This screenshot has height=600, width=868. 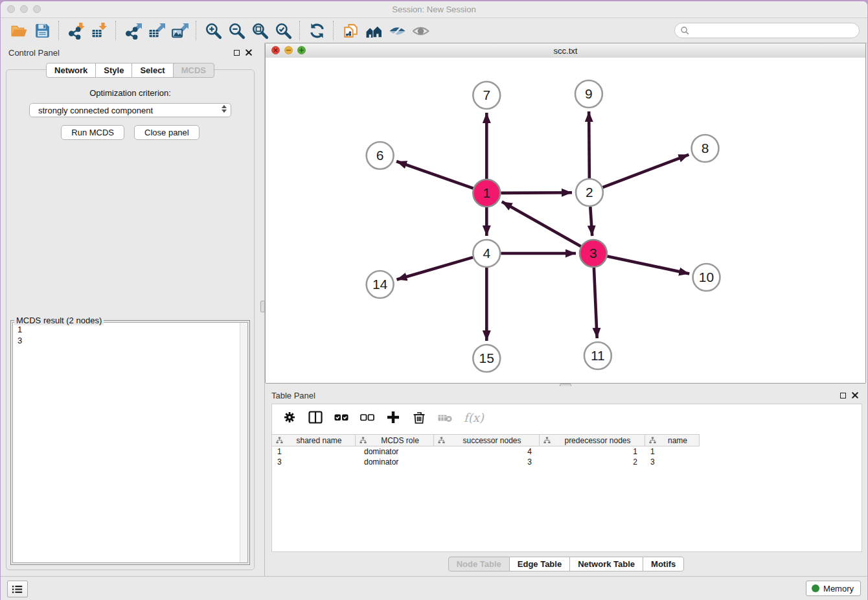 I want to click on export-network-icon, so click(x=133, y=30).